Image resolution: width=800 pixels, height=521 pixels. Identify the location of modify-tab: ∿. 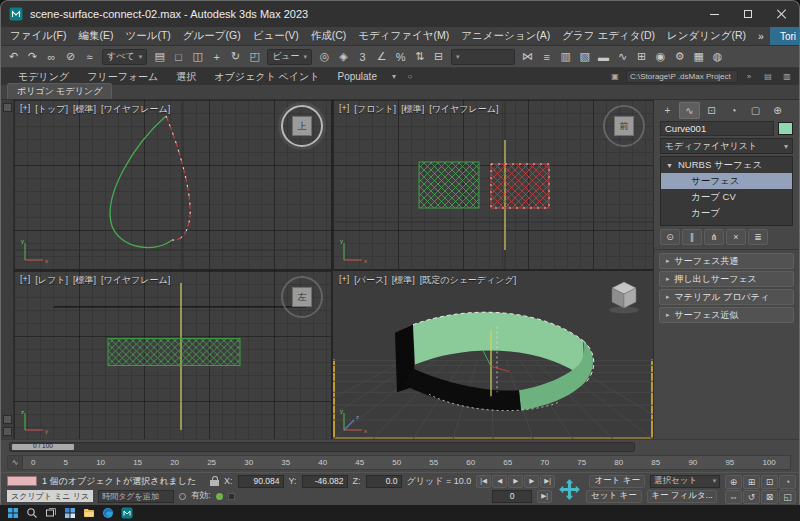
(690, 110).